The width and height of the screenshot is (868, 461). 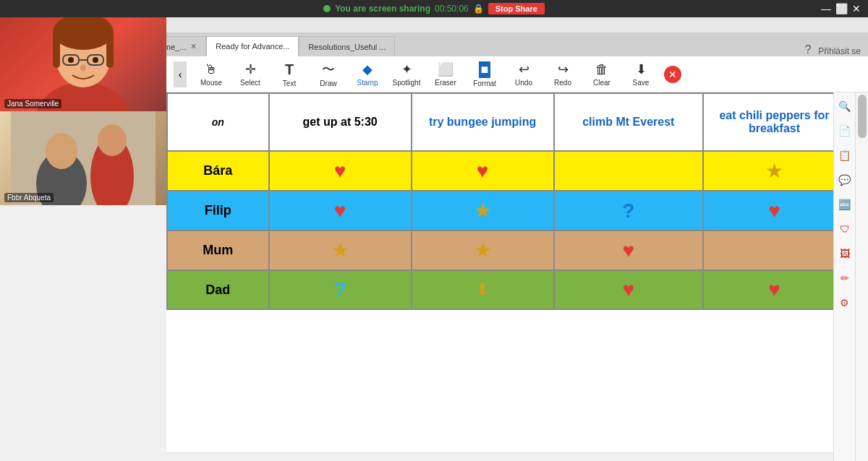 What do you see at coordinates (479, 9) in the screenshot?
I see `lock-icon: 🔒` at bounding box center [479, 9].